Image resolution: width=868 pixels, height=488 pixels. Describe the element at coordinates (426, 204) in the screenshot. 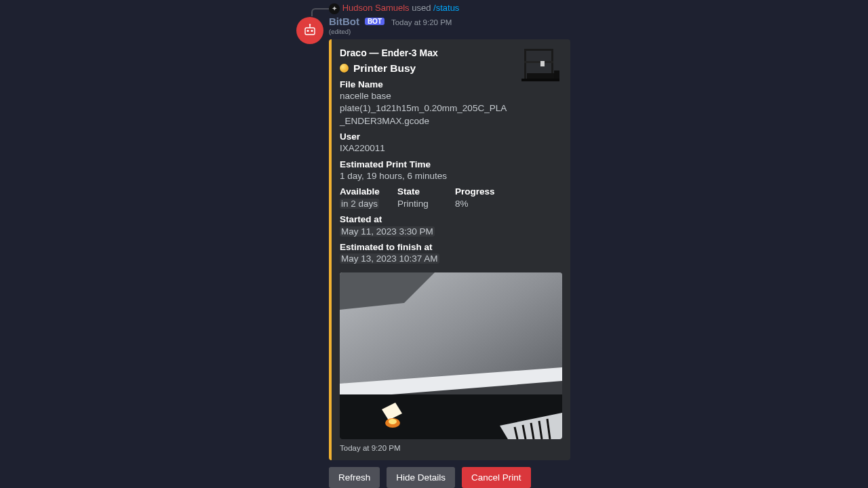

I see `field-state-value: Printing` at that location.